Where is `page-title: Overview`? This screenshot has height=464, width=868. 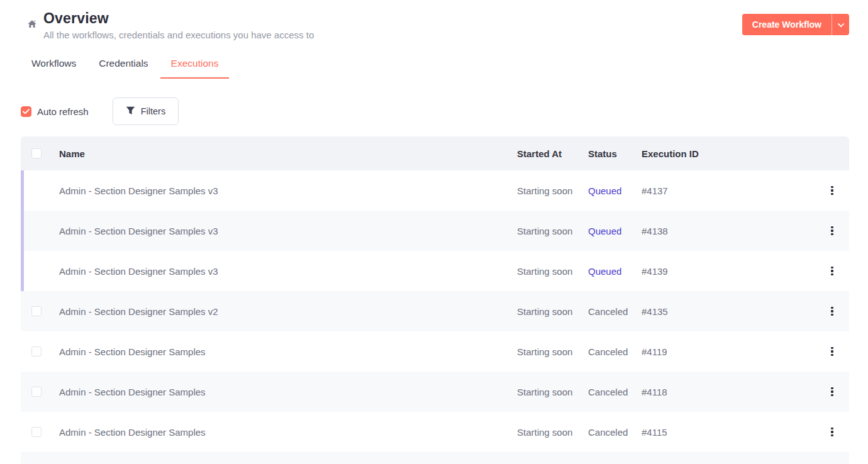
page-title: Overview is located at coordinates (179, 19).